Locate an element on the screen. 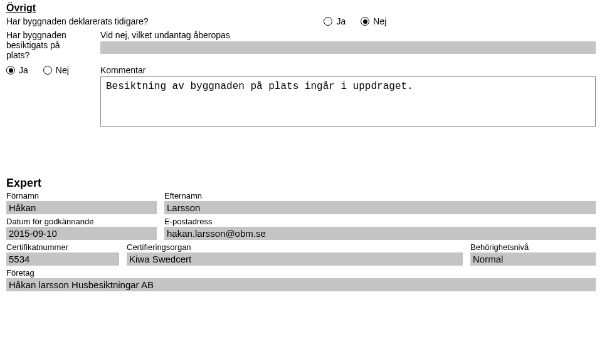 This screenshot has height=364, width=602. kommentar-input: Besiktning av byggnaden på plats ingår i… is located at coordinates (348, 101).